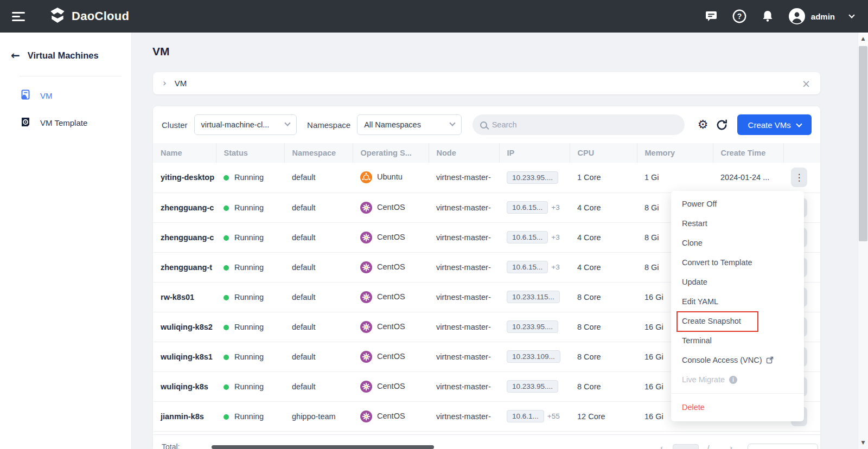  I want to click on col-cpu: CPU, so click(603, 153).